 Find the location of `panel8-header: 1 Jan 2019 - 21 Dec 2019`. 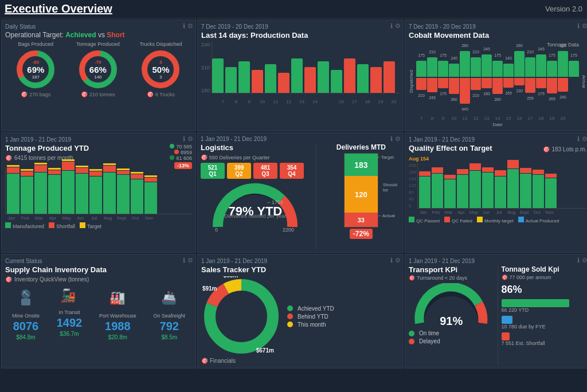

panel8-header: 1 Jan 2019 - 21 Dec 2019 is located at coordinates (300, 261).